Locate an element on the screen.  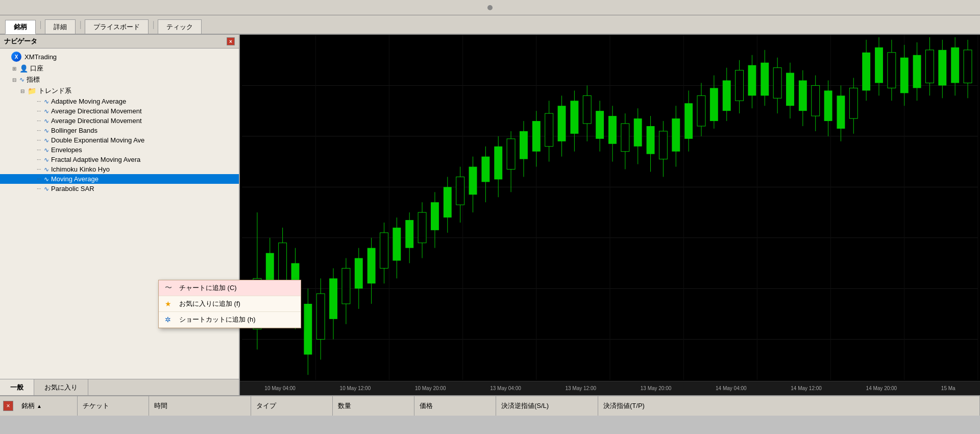
tree-item-ichimoku: ··· ∿ Ichimoku Kinko Hyo is located at coordinates (119, 170).